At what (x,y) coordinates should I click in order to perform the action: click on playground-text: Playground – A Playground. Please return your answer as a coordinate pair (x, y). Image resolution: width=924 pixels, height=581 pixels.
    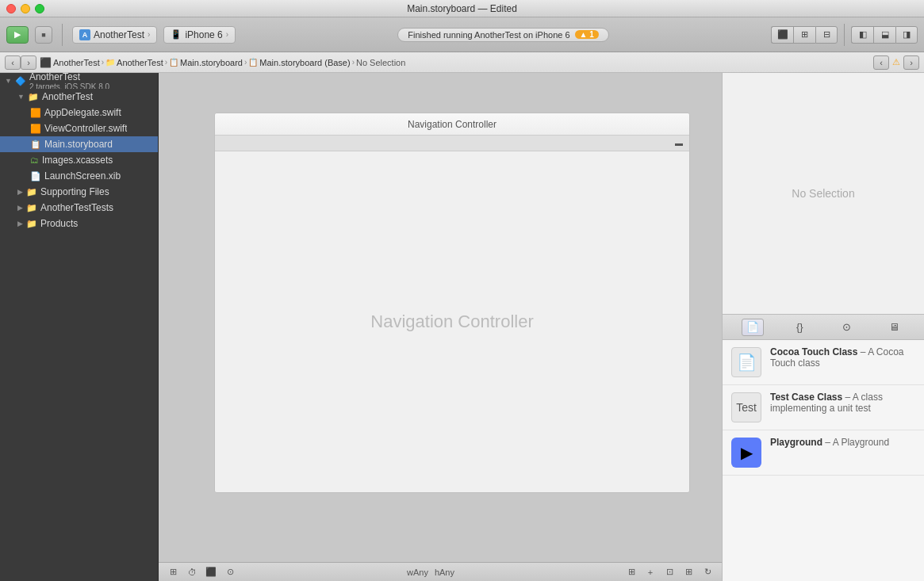
    Looking at the image, I should click on (830, 443).